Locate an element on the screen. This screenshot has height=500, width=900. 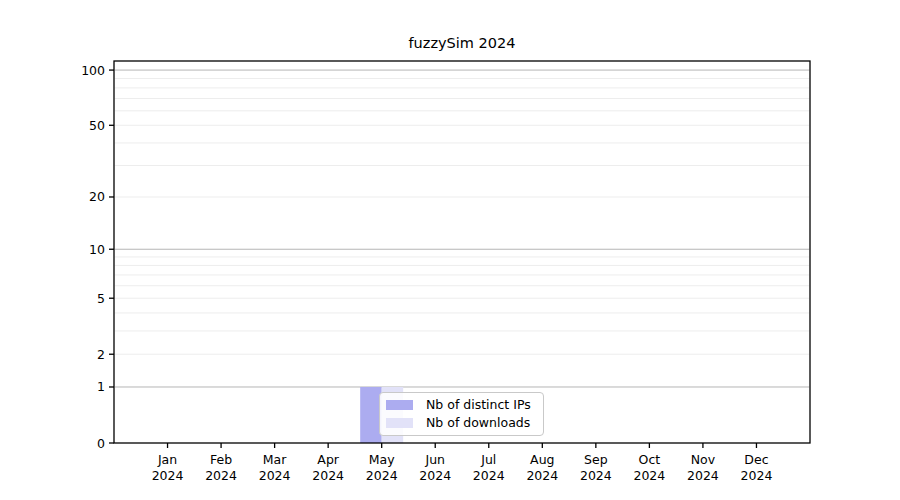
x-tick-label-month: Aug is located at coordinates (542, 460).